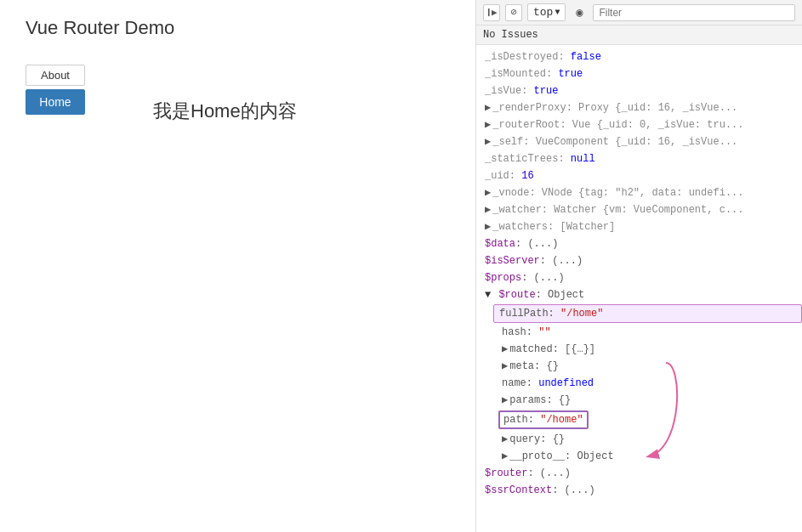 Image resolution: width=802 pixels, height=532 pixels. Describe the element at coordinates (640, 384) in the screenshot. I see `route-section: fullPath: "/home" hash: "" ▶matched: [{……` at that location.